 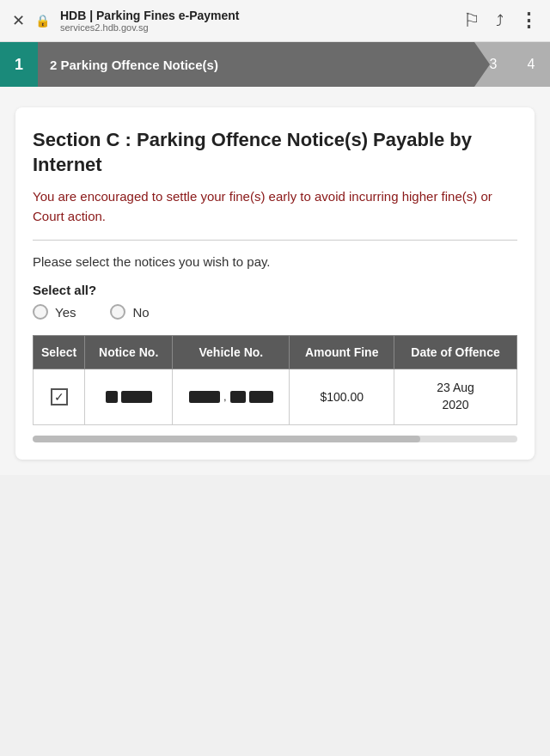 What do you see at coordinates (256, 27) in the screenshot?
I see `browser-url: services2.hdb.gov.sg` at bounding box center [256, 27].